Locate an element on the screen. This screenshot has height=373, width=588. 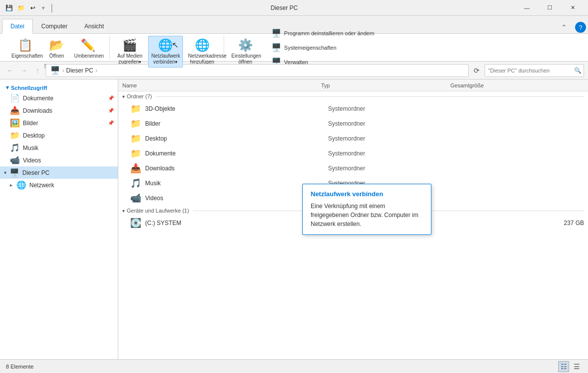
netzlaufwerk-button: 🌐 Netzlaufwerkverbinden▾ ↖ is located at coordinates (166, 52).